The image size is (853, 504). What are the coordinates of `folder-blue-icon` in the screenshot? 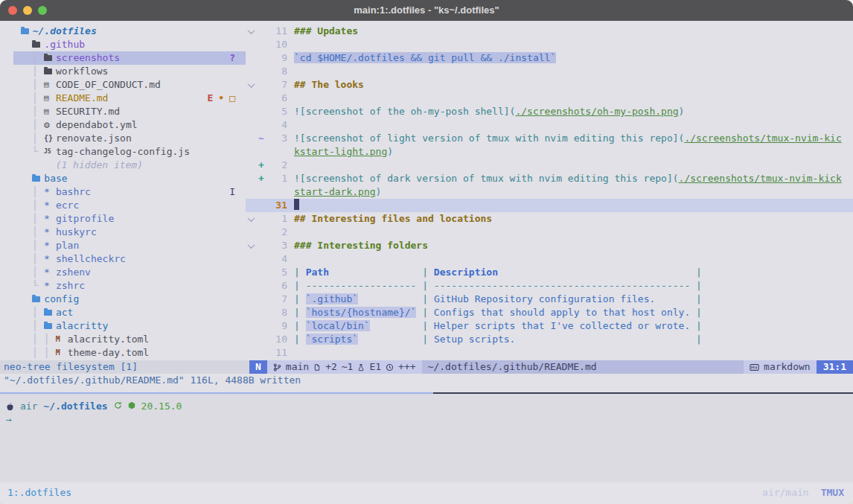 It's located at (27, 31).